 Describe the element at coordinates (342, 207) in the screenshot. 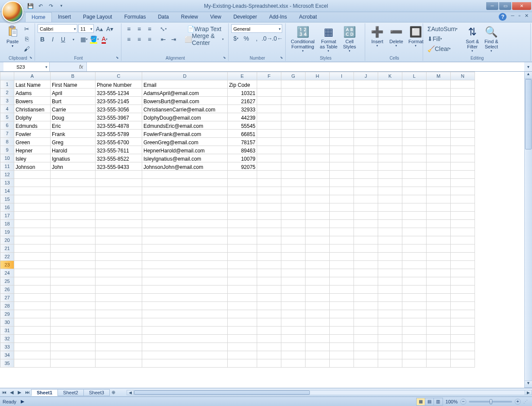

I see `cell-I16` at that location.